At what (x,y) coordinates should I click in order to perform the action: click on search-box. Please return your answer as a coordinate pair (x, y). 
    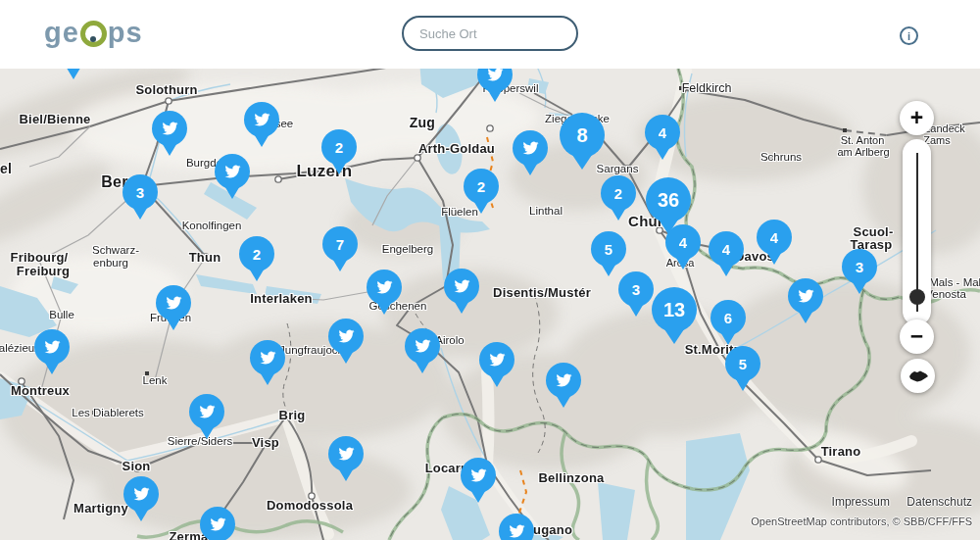
    Looking at the image, I should click on (490, 33).